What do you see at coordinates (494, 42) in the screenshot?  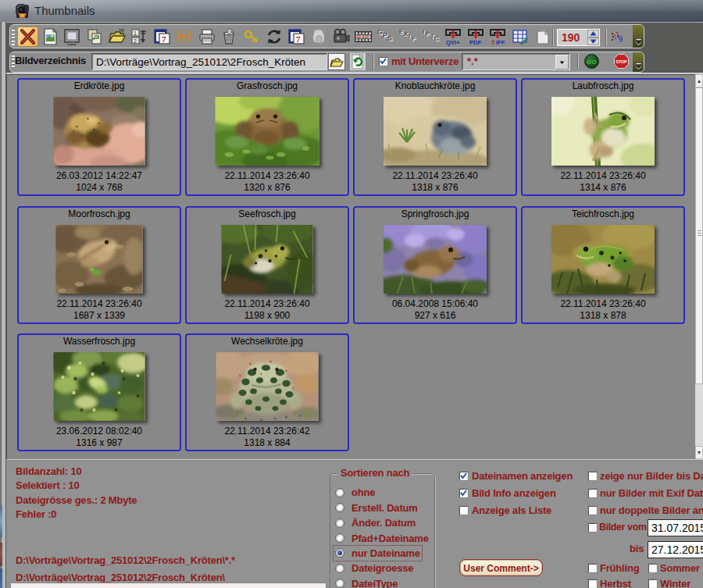 I see `svg-text: T` at bounding box center [494, 42].